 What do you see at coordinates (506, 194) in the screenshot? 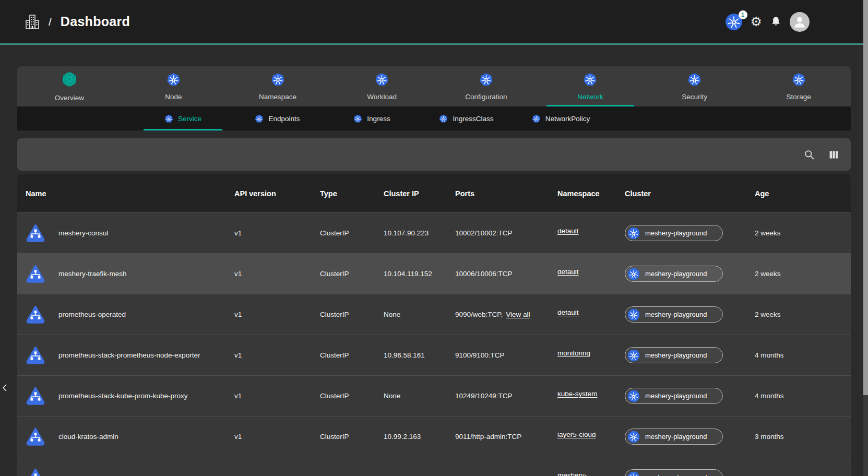
I see `column-header: Ports` at bounding box center [506, 194].